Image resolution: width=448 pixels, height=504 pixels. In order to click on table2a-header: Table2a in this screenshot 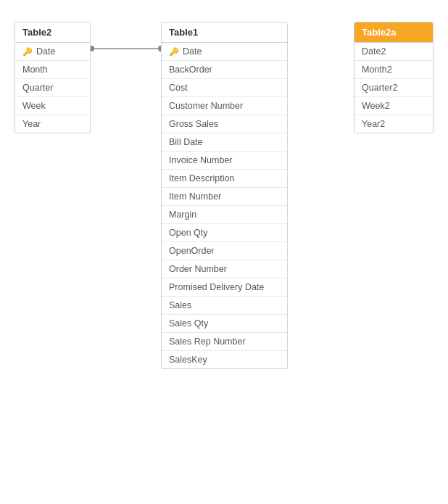, I will do `click(394, 33)`.